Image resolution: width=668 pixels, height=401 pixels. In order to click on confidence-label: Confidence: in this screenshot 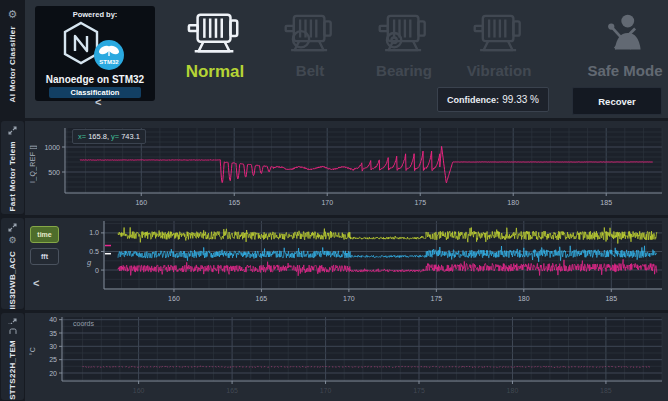, I will do `click(473, 100)`.